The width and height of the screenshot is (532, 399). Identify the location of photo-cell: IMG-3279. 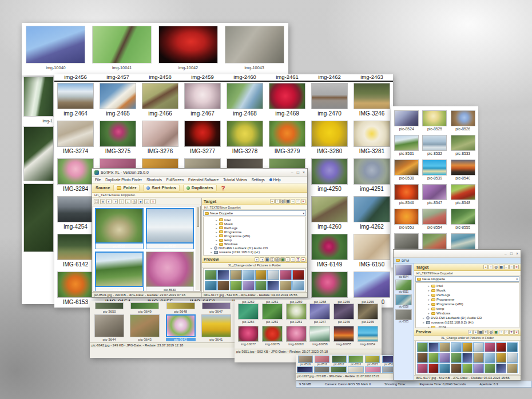
(287, 138).